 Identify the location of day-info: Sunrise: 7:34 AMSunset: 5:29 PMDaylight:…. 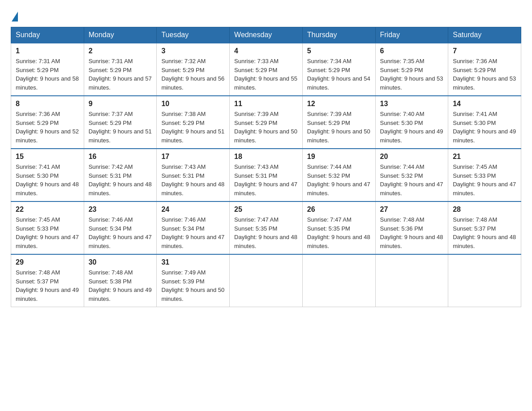
(339, 74).